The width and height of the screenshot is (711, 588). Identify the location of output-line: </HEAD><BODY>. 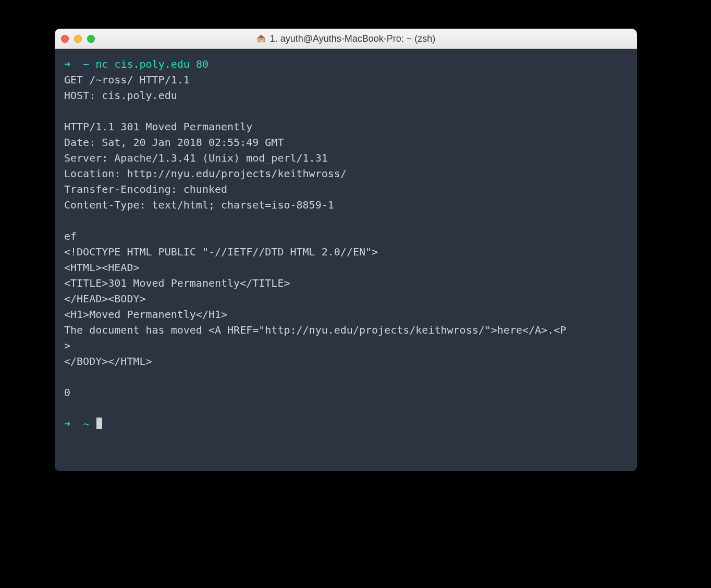
(105, 299).